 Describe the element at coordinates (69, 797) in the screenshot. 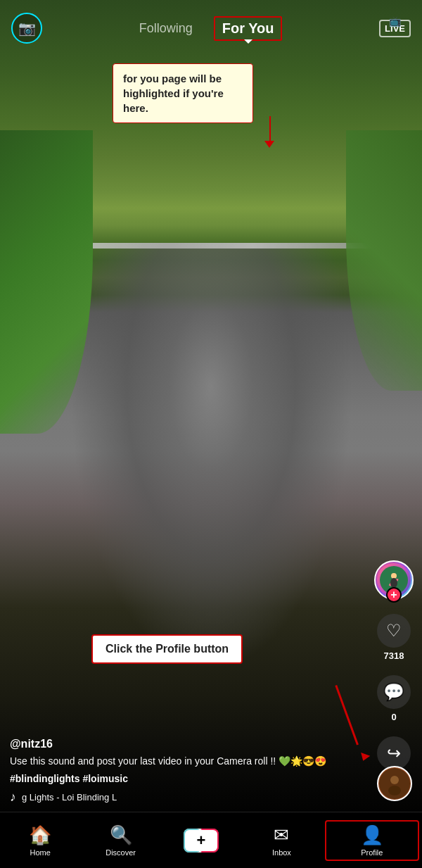

I see `music-text: g Lights - Loi Blinding L` at that location.